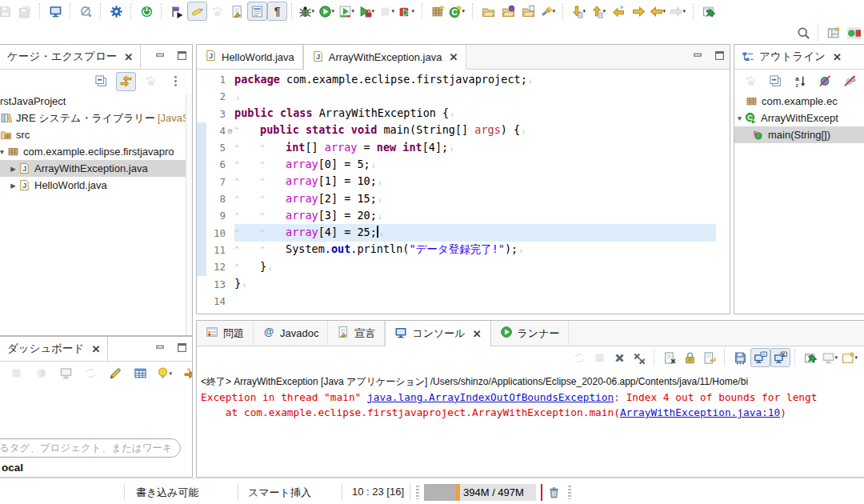 The width and height of the screenshot is (864, 504). What do you see at coordinates (91, 374) in the screenshot?
I see `sync-icon` at bounding box center [91, 374].